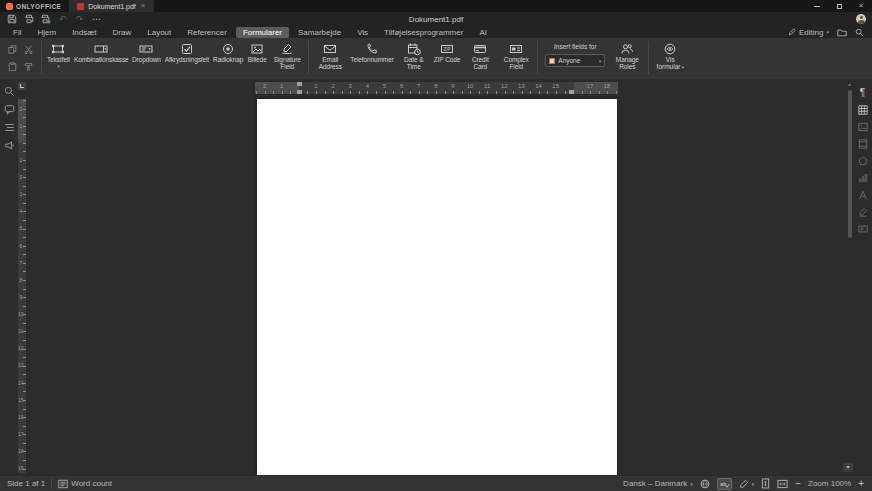 Image resolution: width=872 pixels, height=491 pixels. Describe the element at coordinates (62, 19) in the screenshot. I see `undo-button: ↶` at that location.